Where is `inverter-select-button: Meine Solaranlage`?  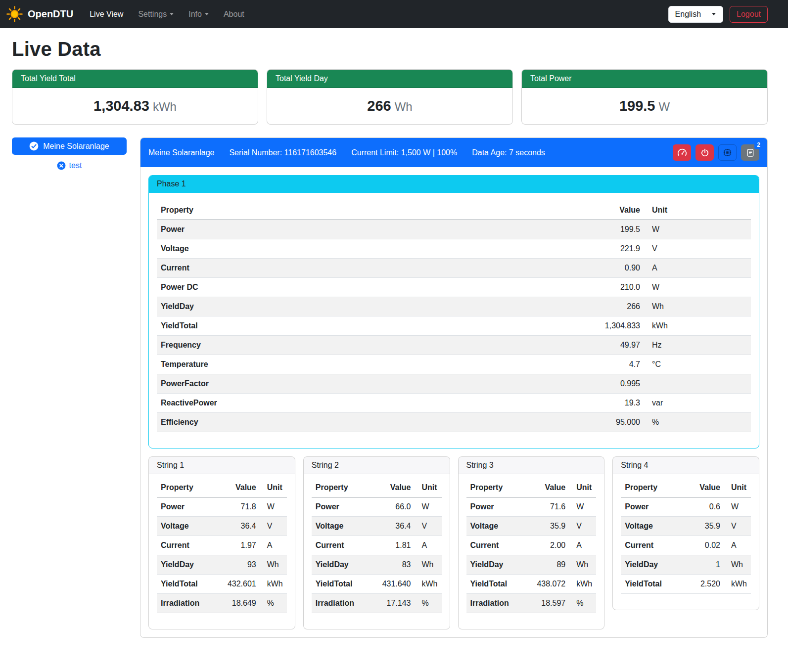 inverter-select-button: Meine Solaranlage is located at coordinates (69, 146).